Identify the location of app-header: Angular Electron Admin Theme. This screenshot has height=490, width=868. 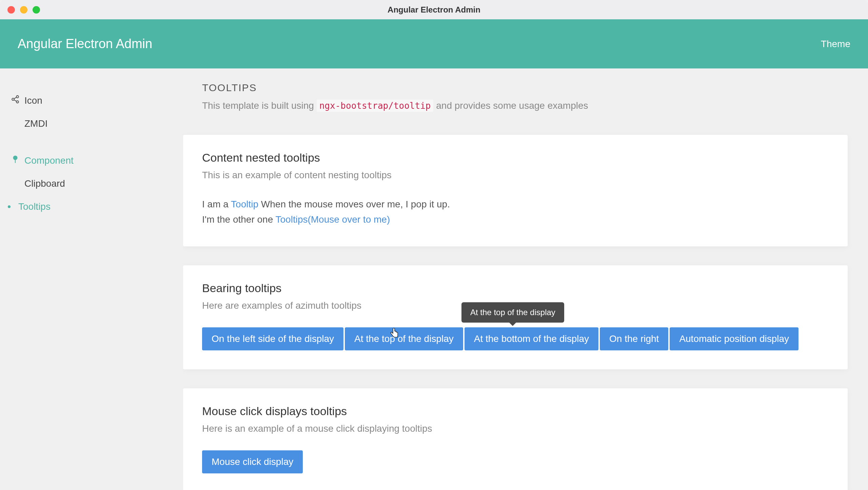
(434, 44).